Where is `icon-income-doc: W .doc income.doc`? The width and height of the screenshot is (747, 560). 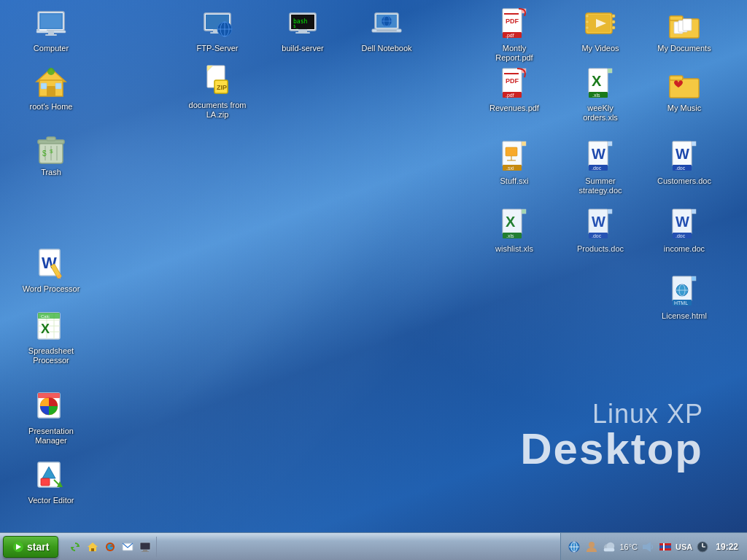 icon-income-doc: W .doc income.doc is located at coordinates (684, 230).